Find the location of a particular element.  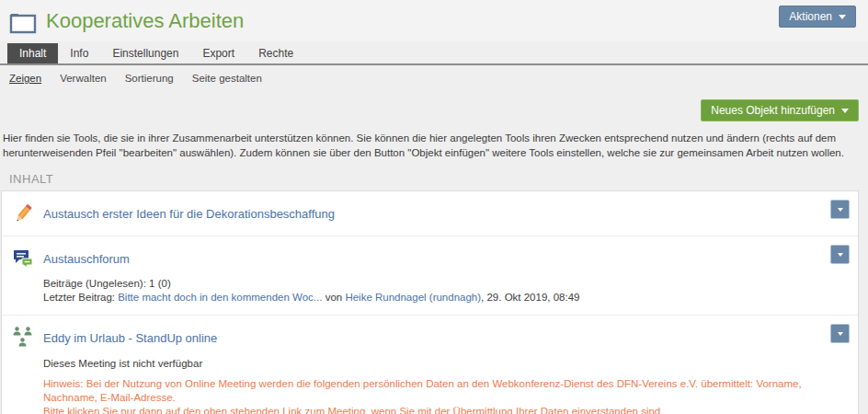

von-label: von is located at coordinates (335, 297).